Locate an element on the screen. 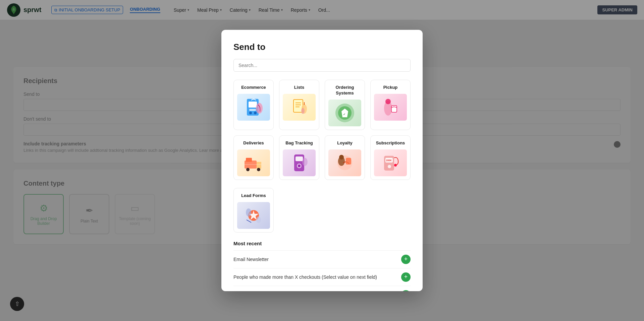  recent-item: Email Newsletter + is located at coordinates (322, 259).